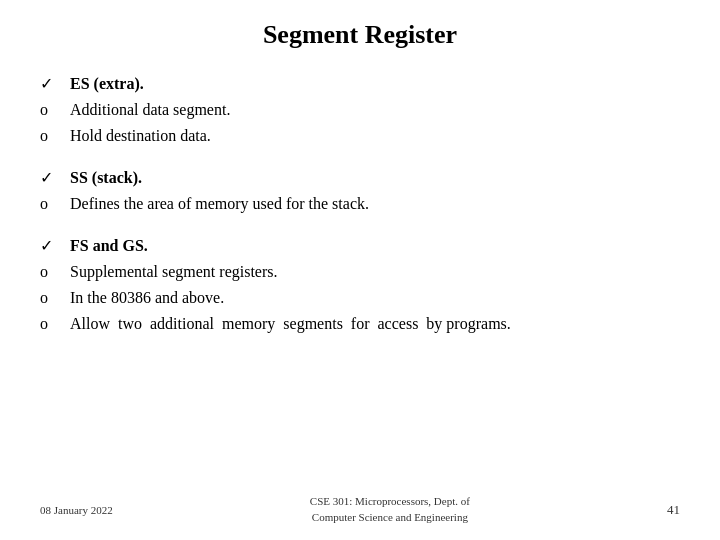 Image resolution: width=720 pixels, height=540 pixels. What do you see at coordinates (375, 136) in the screenshot?
I see `es-text-2: Hold destination data.` at bounding box center [375, 136].